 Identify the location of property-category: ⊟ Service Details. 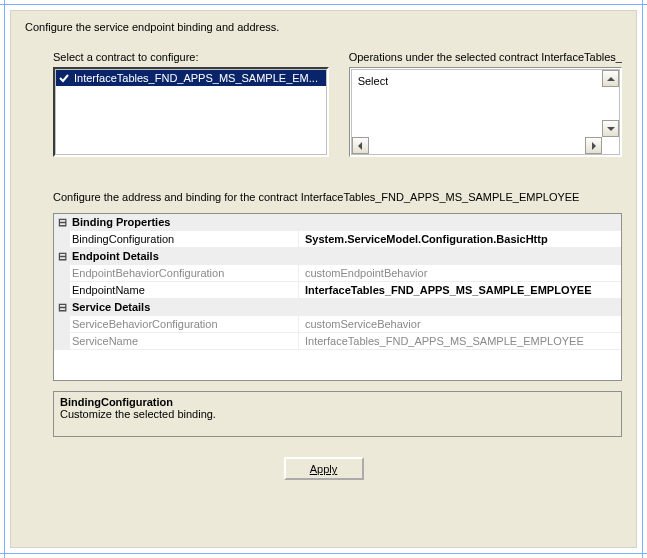
(338, 308).